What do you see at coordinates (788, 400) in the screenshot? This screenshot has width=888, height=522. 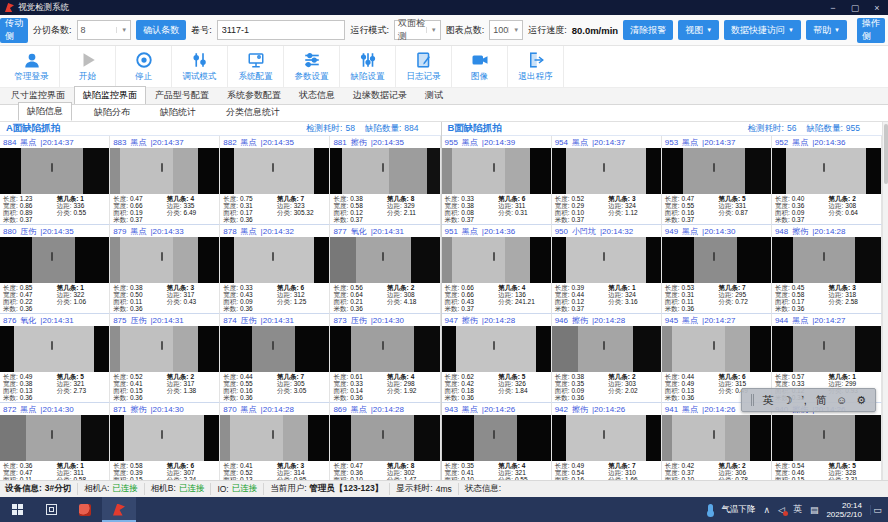 I see `moon-icon: ☽` at bounding box center [788, 400].